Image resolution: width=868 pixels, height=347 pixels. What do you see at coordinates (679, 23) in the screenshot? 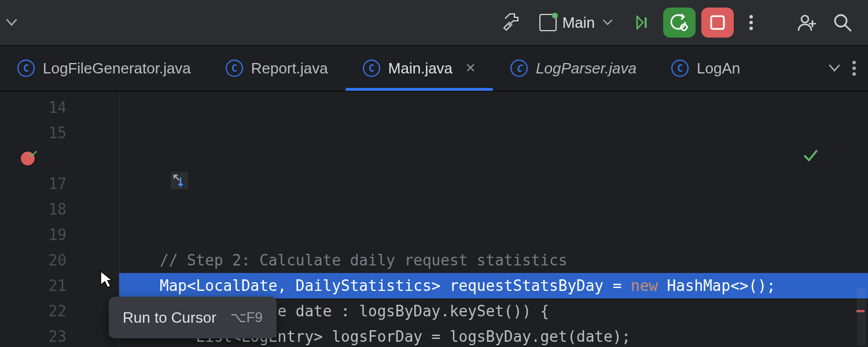
I see `rerun-debug-icon` at bounding box center [679, 23].